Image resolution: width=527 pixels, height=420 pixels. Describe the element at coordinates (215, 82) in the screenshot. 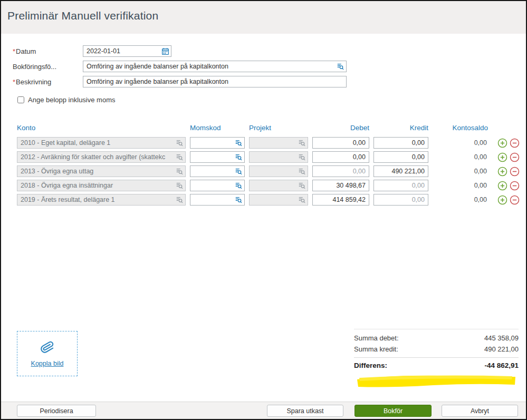

I see `beskrivning-field` at that location.